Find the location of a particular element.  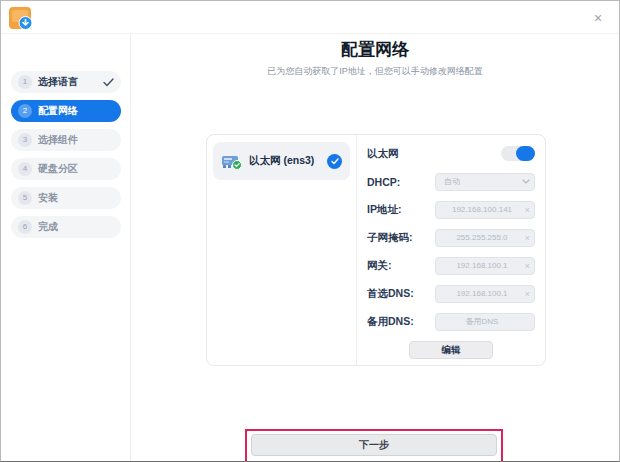

toggle-knob is located at coordinates (526, 154).